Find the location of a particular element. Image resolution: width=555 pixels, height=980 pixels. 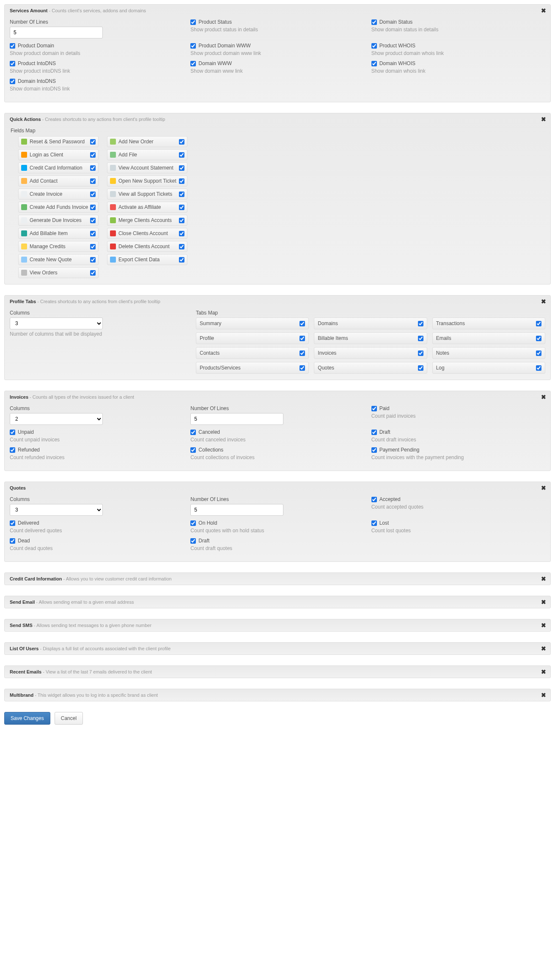

tab-item: Quotes is located at coordinates (371, 368).